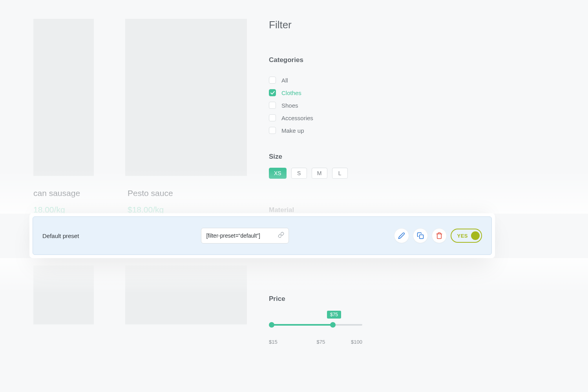 Image resolution: width=588 pixels, height=392 pixels. I want to click on link-icon, so click(281, 236).